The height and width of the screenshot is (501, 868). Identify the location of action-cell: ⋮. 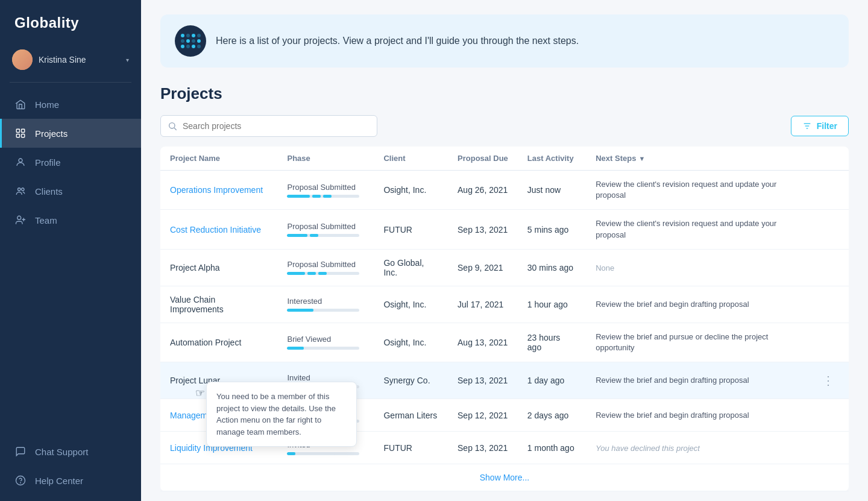
(828, 381).